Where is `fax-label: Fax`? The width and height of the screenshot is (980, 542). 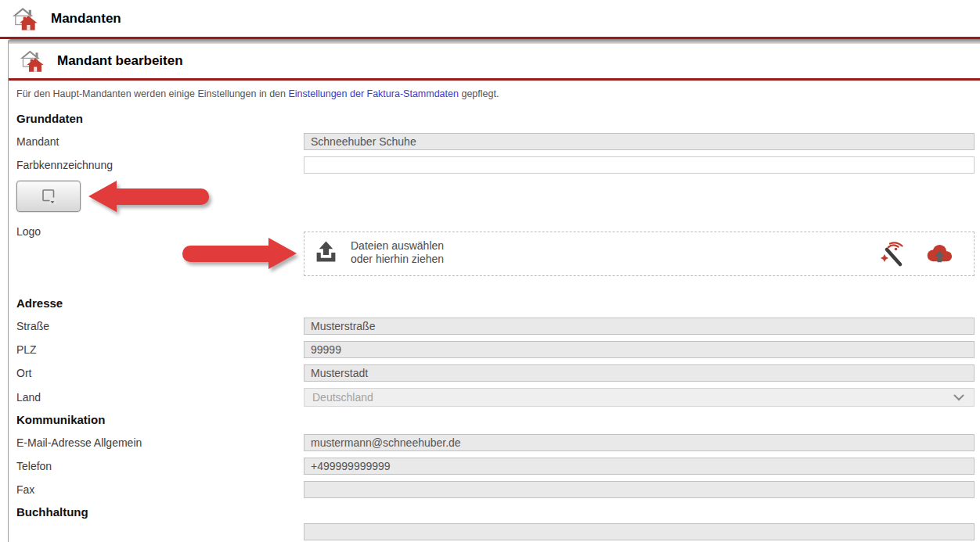
fax-label: Fax is located at coordinates (160, 490).